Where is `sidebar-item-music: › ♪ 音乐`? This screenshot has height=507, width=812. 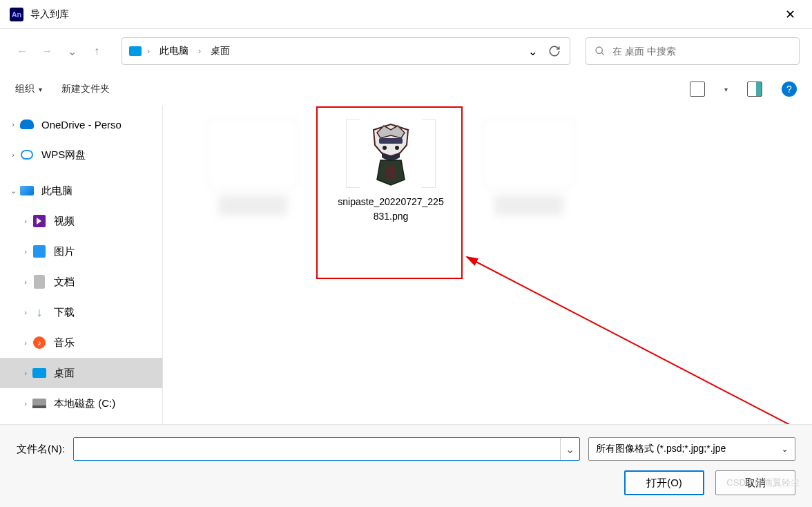
sidebar-item-music: › ♪ 音乐 is located at coordinates (81, 343).